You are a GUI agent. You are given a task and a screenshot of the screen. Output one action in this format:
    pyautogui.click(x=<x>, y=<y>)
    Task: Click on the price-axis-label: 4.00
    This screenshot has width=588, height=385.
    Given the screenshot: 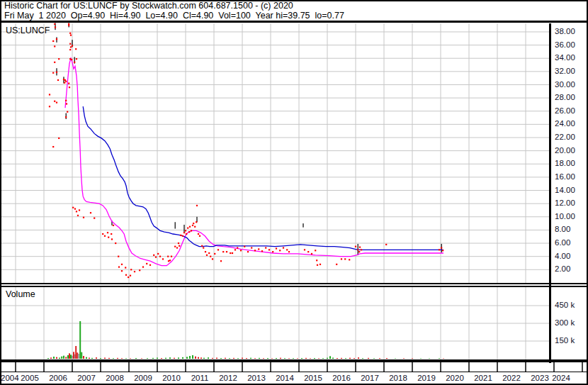 What is the action you would take?
    pyautogui.click(x=562, y=256)
    